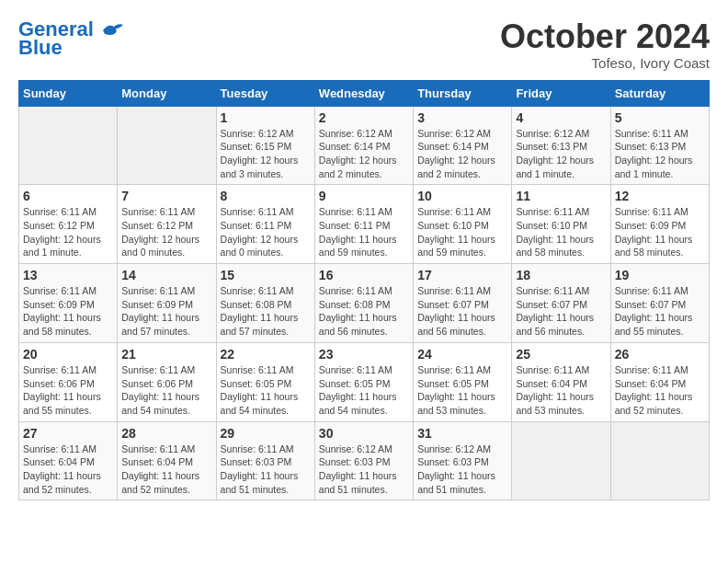 The height and width of the screenshot is (563, 728). I want to click on calendar-week-3: 13Sunrise: 6:11 AM Sunset: 6:09 PM Dayli…, so click(364, 304).